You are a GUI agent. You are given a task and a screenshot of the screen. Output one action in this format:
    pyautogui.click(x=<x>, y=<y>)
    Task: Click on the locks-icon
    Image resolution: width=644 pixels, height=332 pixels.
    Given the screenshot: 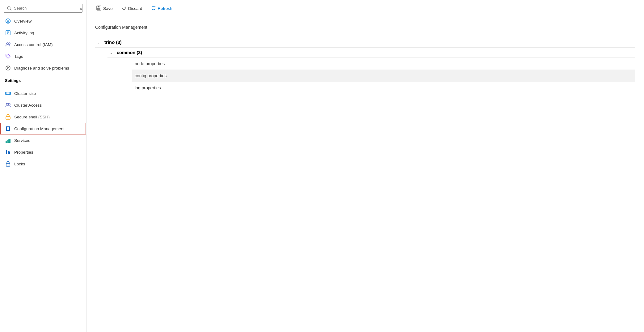 What is the action you would take?
    pyautogui.click(x=8, y=164)
    